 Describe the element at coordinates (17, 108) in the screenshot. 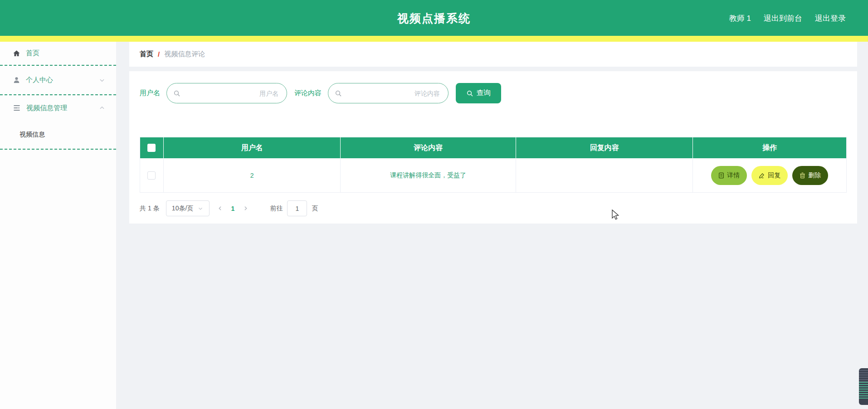

I see `list-icon` at that location.